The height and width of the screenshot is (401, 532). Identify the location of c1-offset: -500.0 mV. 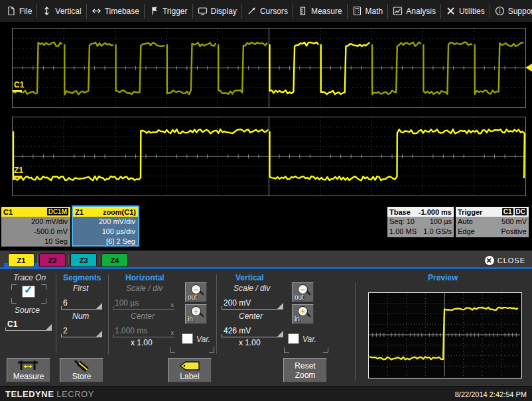
(36, 232).